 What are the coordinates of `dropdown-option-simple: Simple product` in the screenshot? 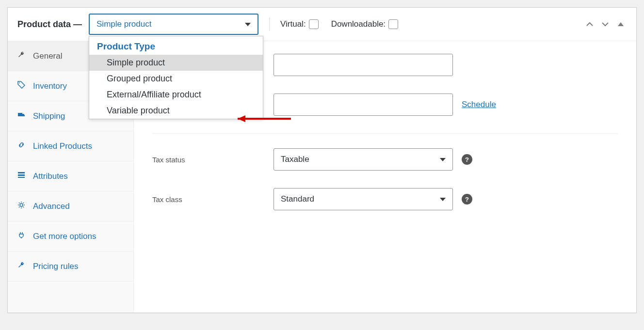 It's located at (176, 63).